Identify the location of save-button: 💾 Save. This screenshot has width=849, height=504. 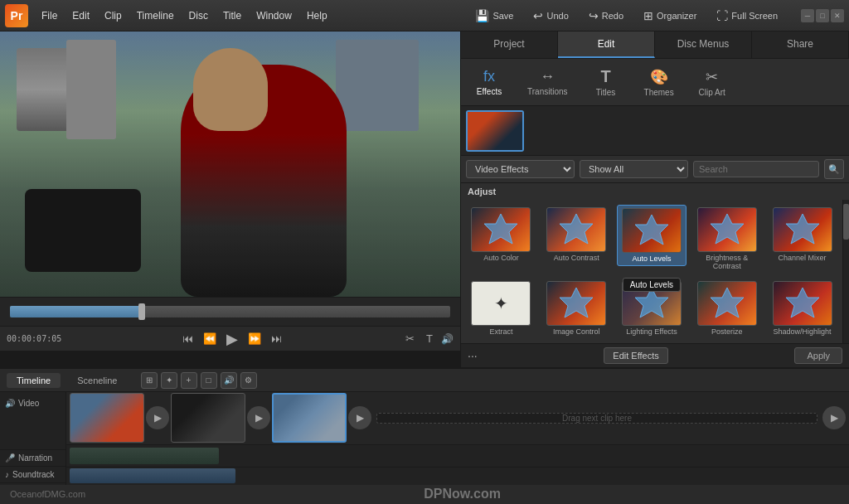
(494, 16).